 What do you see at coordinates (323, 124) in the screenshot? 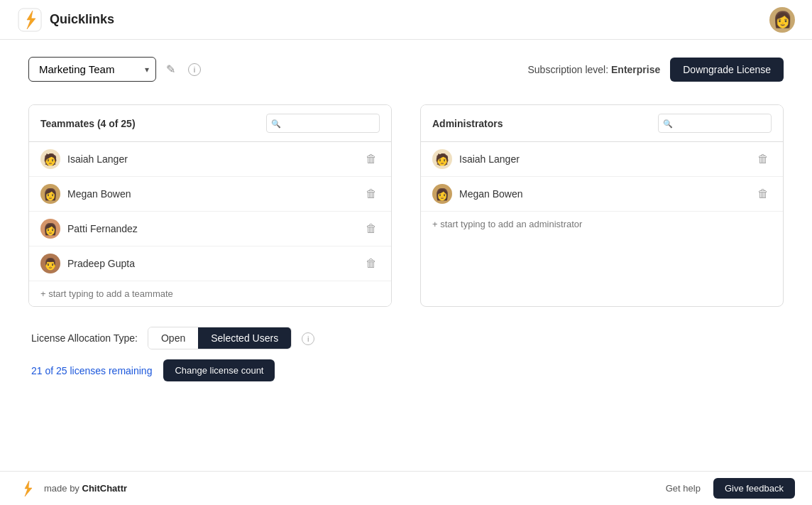
I see `teammates-search-wrapper` at bounding box center [323, 124].